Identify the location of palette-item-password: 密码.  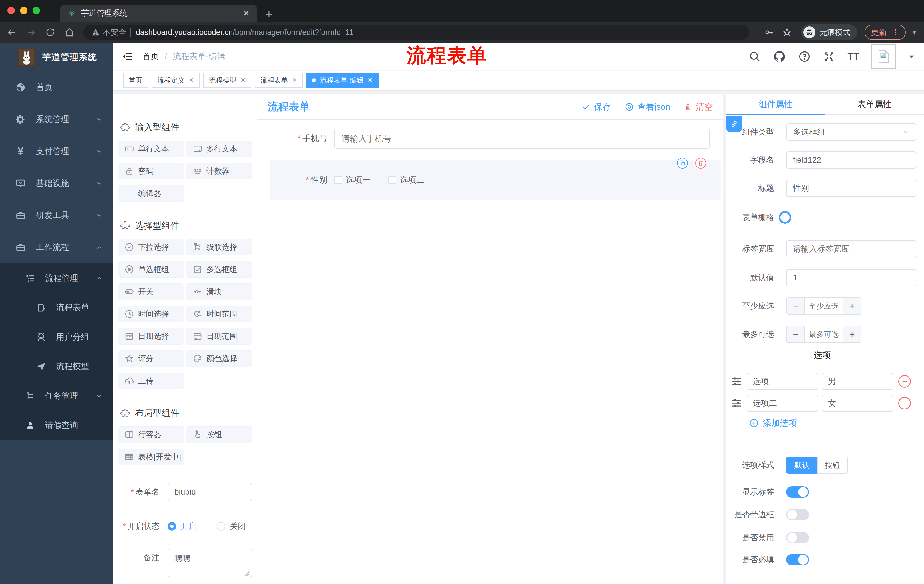
(151, 171).